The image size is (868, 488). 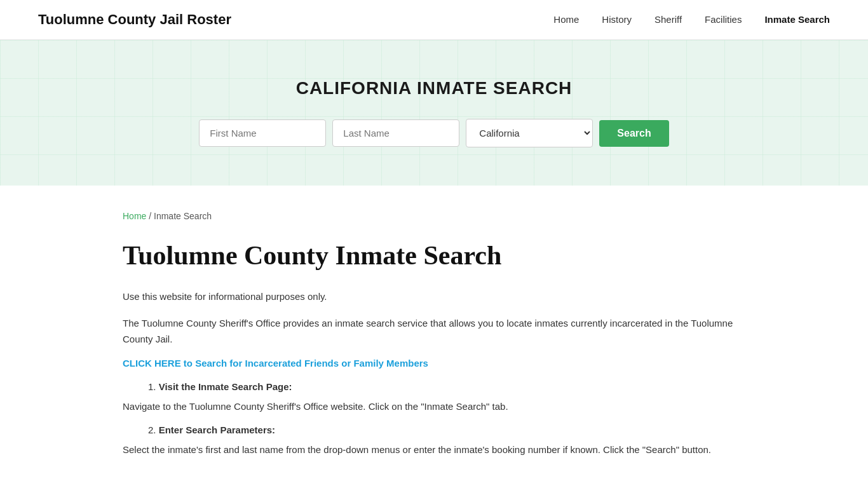 What do you see at coordinates (447, 430) in the screenshot?
I see `step-2-heading: 2. Enter Search Parameters:` at bounding box center [447, 430].